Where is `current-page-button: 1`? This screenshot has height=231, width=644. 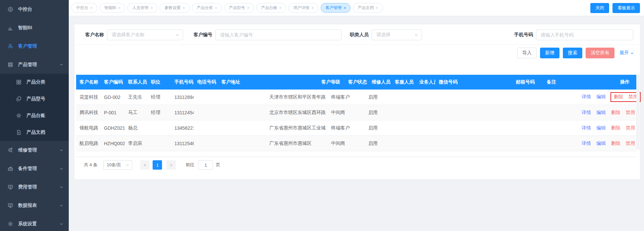
current-page-button: 1 is located at coordinates (157, 165).